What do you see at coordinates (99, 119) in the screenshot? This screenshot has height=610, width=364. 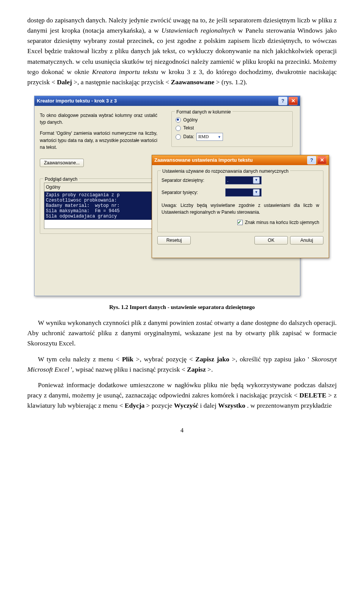 I see `intro-text-1: To okno dialogowe pozwala wybrać kolumny…` at bounding box center [99, 119].